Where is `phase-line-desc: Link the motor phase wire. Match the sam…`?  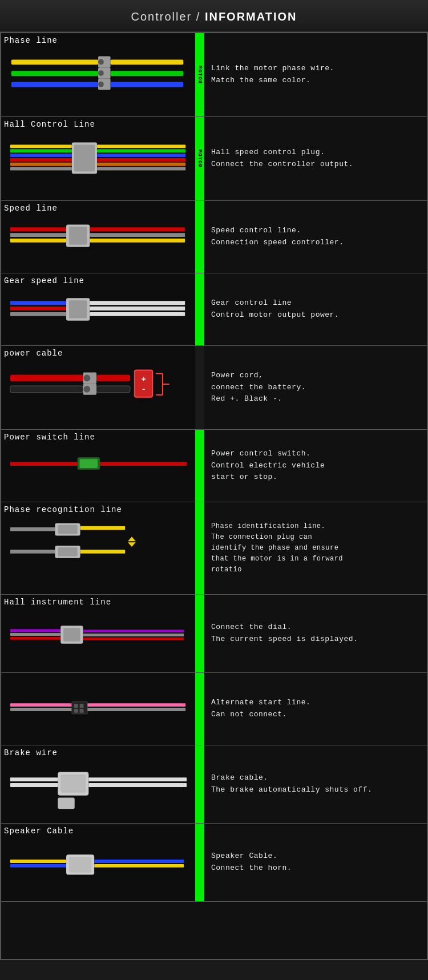
phase-line-desc: Link the motor phase wire. Match the sam… is located at coordinates (316, 75).